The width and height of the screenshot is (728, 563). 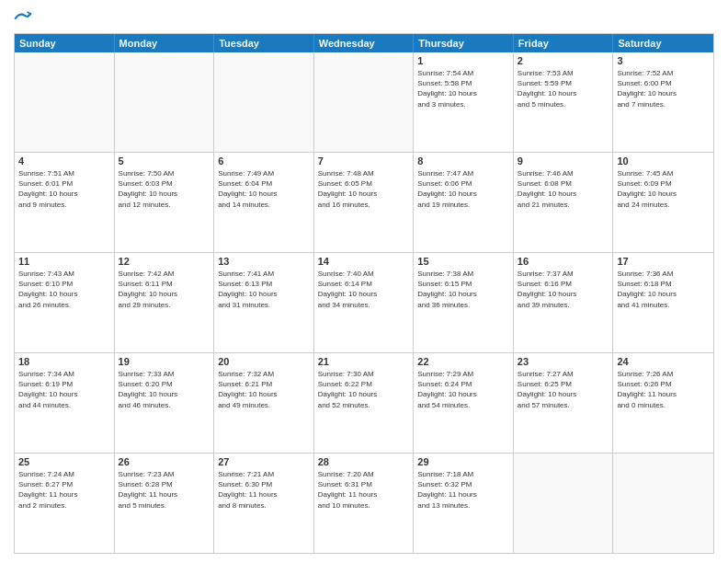 I want to click on day-cell-15: 15Sunrise: 7:38 AM Sunset: 6:15 PM Dayli…, so click(x=463, y=303).